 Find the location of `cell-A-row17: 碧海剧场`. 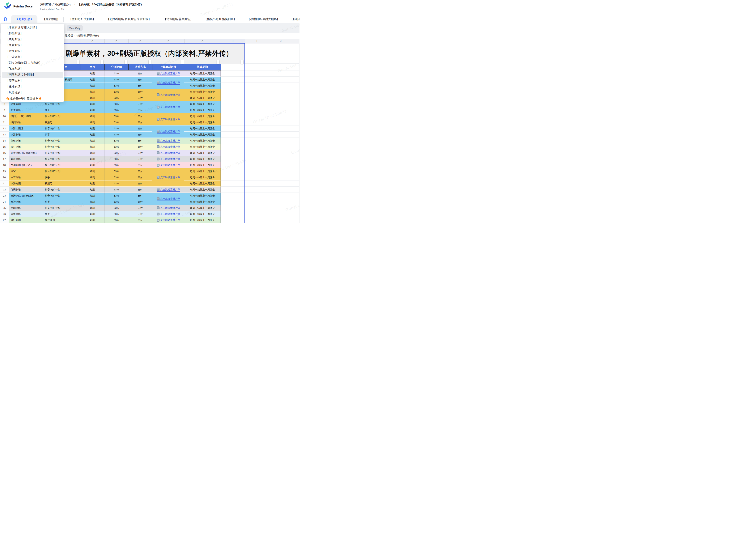

cell-A-row17: 碧海剧场 is located at coordinates (26, 159).